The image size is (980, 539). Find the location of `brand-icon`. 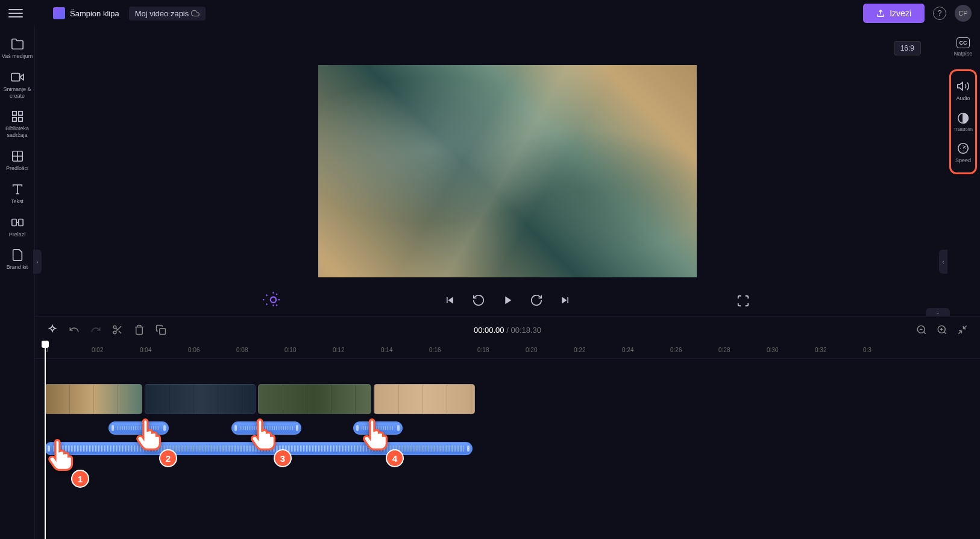

brand-icon is located at coordinates (17, 255).